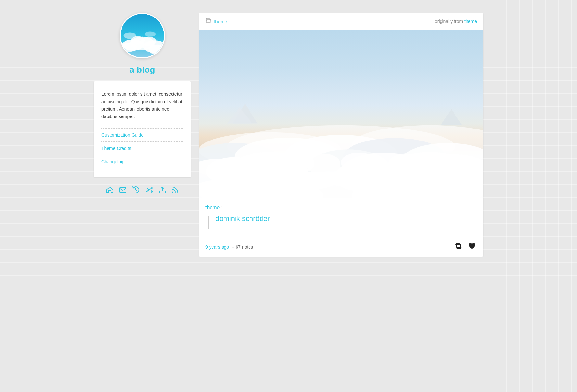  I want to click on changelog-link: Changelog, so click(142, 162).